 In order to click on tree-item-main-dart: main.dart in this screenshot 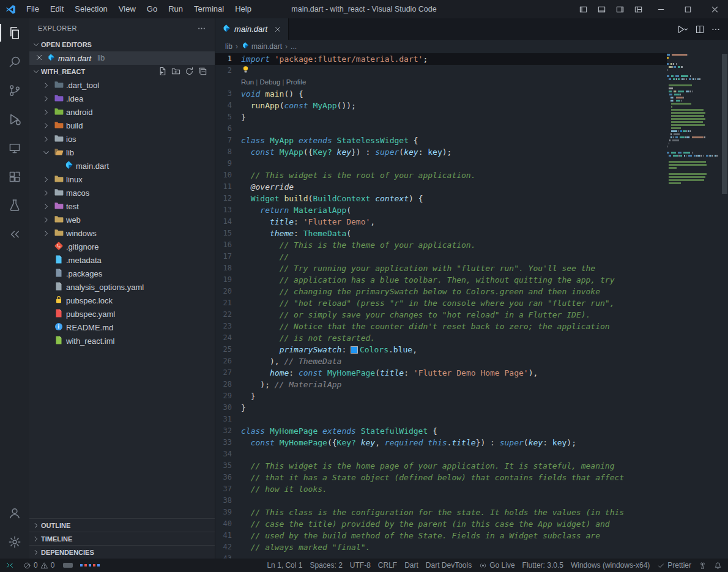, I will do `click(122, 166)`.